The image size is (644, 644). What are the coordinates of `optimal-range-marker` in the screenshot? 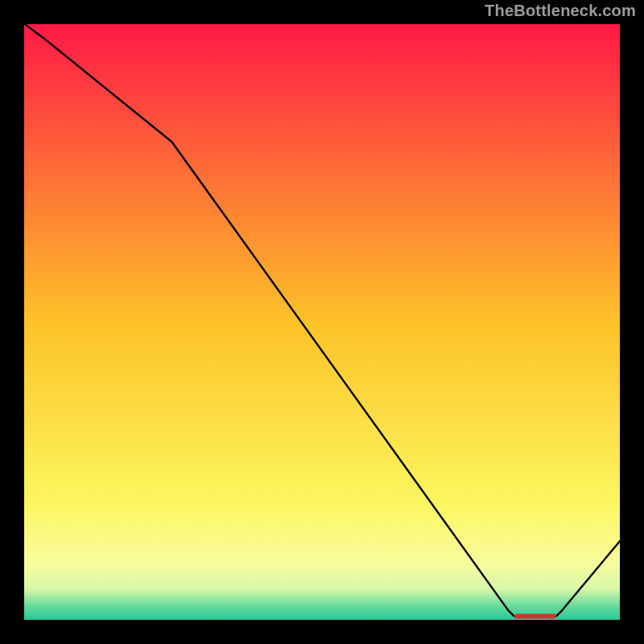 It's located at (535, 617).